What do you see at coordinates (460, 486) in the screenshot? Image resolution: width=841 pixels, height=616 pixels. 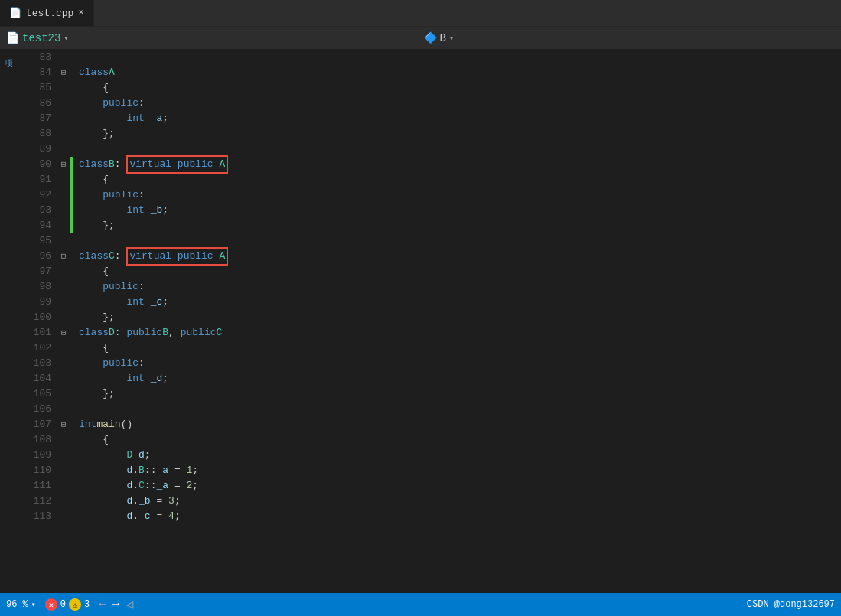 I see `code-line: d.C::_a = 2;` at bounding box center [460, 486].